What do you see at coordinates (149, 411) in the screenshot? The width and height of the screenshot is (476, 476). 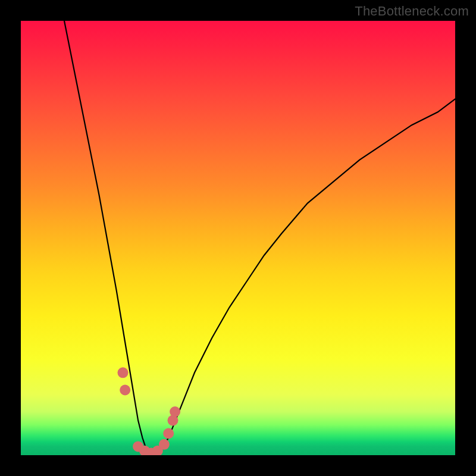 I see `highlight-markers` at bounding box center [149, 411].